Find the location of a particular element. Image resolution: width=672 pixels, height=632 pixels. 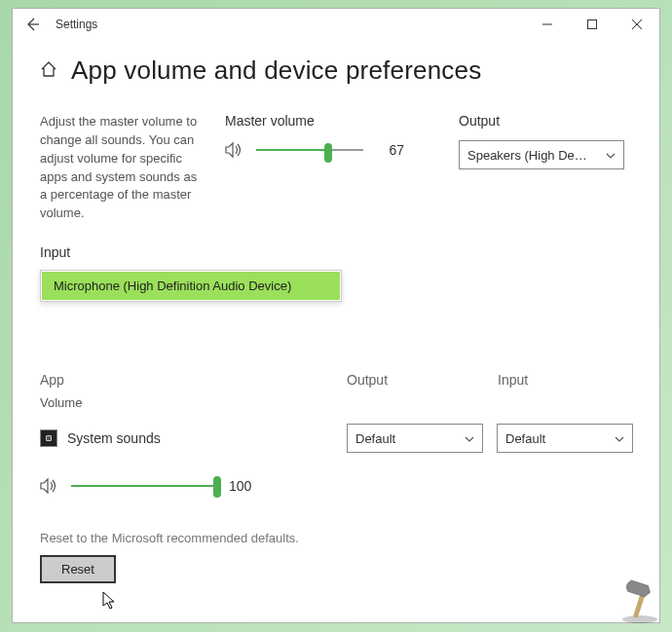

window-controls is located at coordinates (592, 24).